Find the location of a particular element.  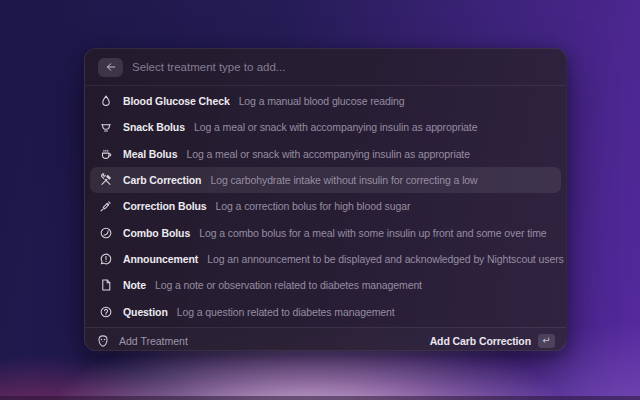

item-title: Announcement is located at coordinates (160, 259).